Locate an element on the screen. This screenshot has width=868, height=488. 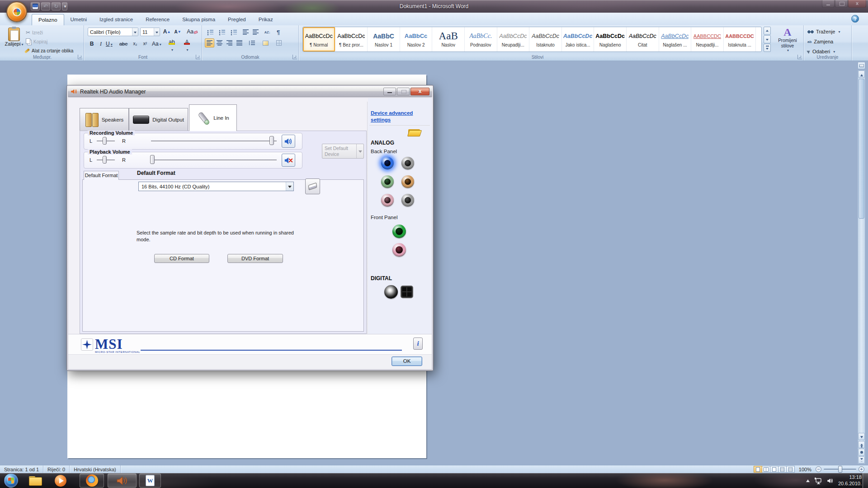
zoom-level: 100% is located at coordinates (805, 469).